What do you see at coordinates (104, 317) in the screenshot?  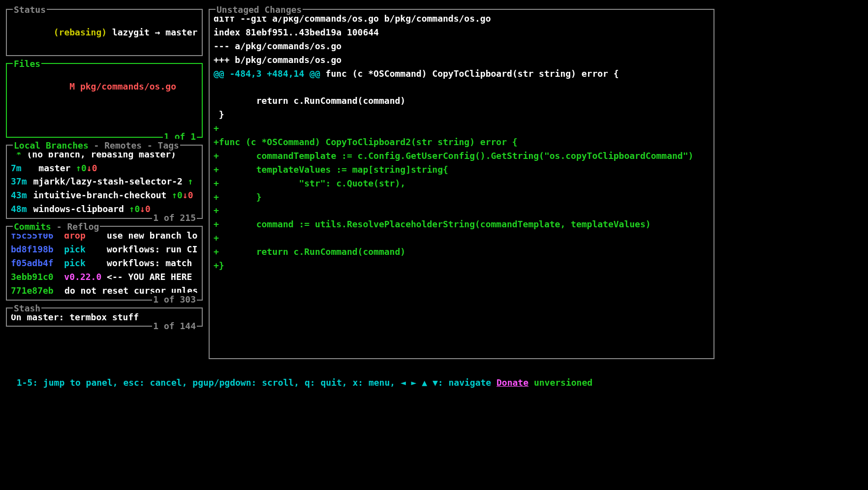 I see `stash-panel: Stash On master: termbox stuff 1 of 144` at bounding box center [104, 317].